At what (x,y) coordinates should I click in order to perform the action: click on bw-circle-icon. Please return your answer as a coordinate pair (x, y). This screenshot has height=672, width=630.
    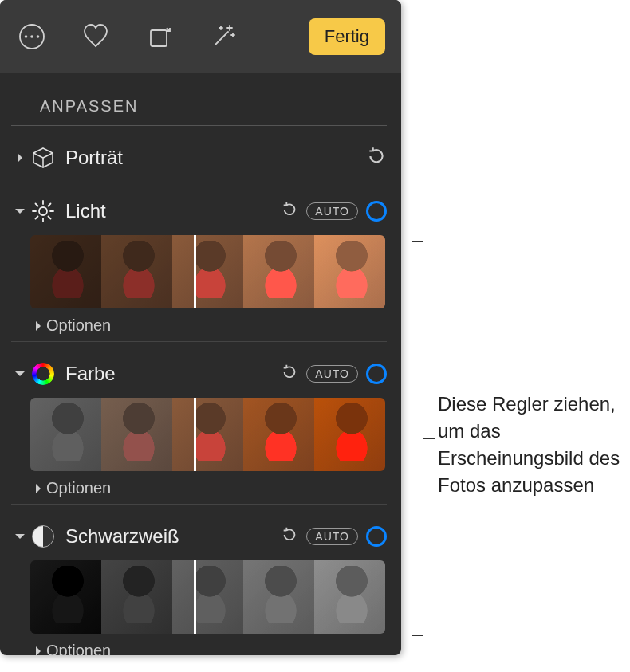
    Looking at the image, I should click on (43, 536).